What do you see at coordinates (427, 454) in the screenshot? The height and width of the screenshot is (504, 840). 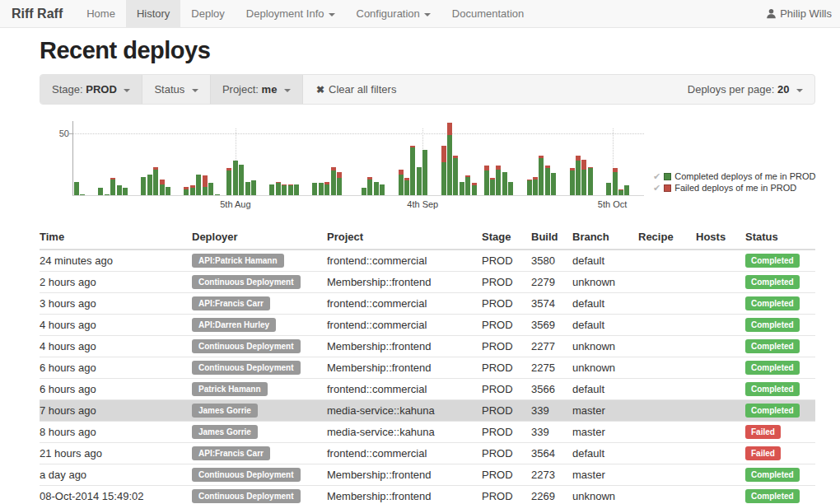 I see `table-row: 21 hours agoAPI:Francis Carrfrontend::co…` at bounding box center [427, 454].